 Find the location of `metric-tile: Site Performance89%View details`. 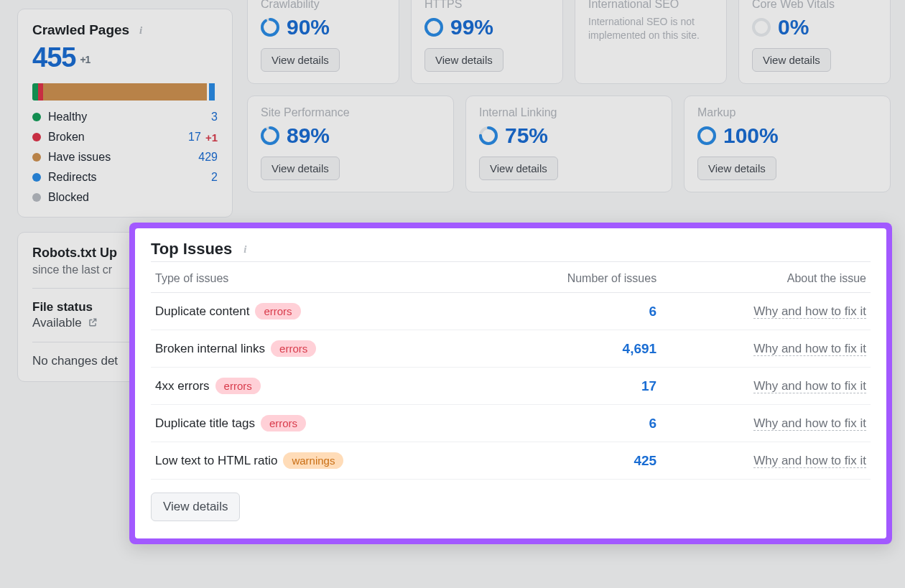

metric-tile: Site Performance89%View details is located at coordinates (351, 144).